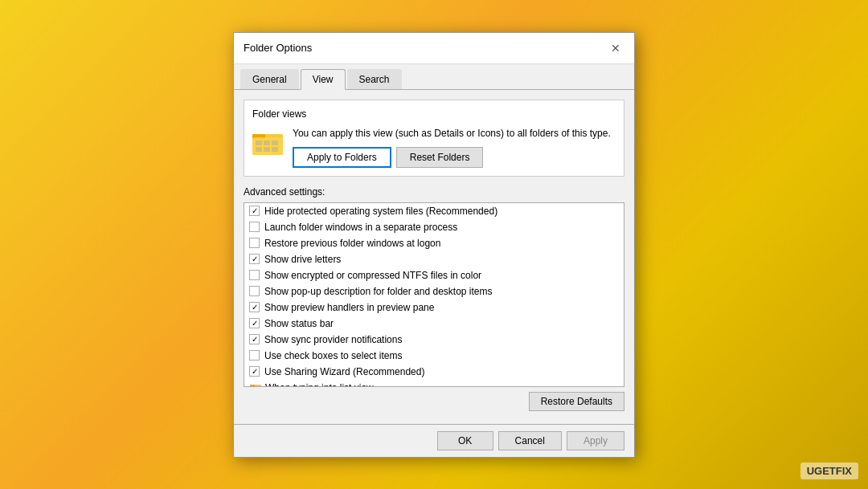 Image resolution: width=868 pixels, height=489 pixels. I want to click on apply-to-folders-button: Apply to Folders, so click(342, 157).